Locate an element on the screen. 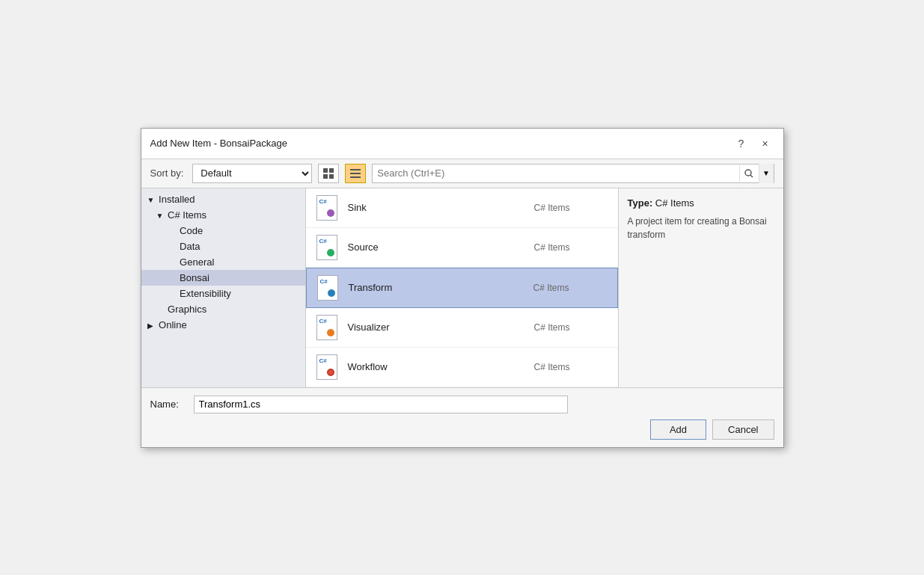 The width and height of the screenshot is (924, 575). item-category-workflow: C# Items is located at coordinates (572, 367).